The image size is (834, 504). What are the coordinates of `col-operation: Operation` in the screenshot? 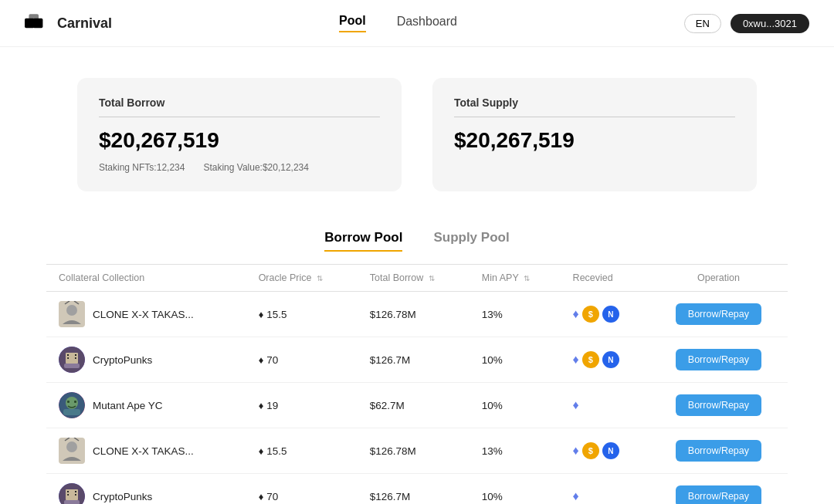 It's located at (718, 278).